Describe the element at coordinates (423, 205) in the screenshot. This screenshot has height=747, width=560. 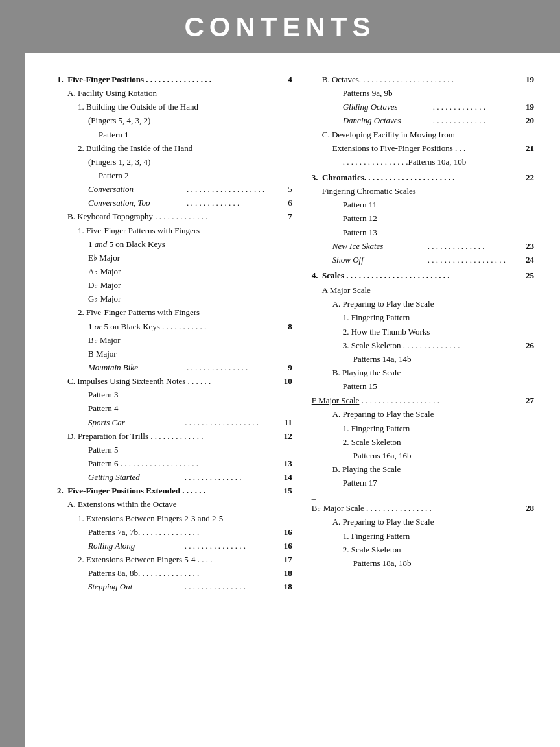
I see `toc-item-pattern11: Pattern 11` at that location.